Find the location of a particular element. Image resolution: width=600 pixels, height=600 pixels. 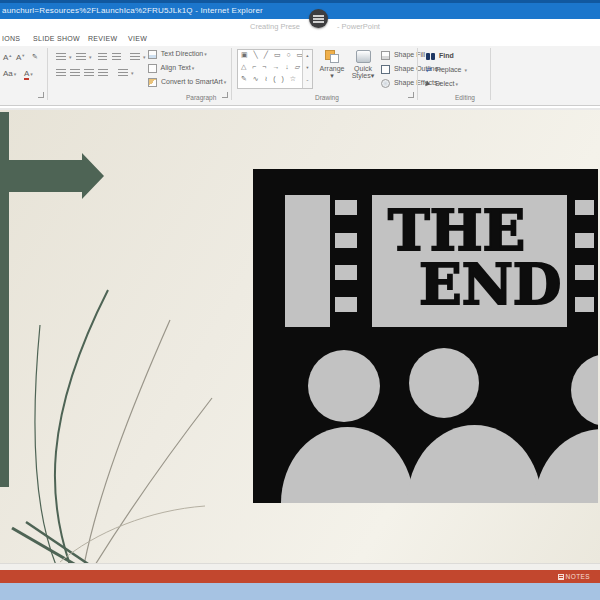

change-case-button: Aa▾ is located at coordinates (10, 74).